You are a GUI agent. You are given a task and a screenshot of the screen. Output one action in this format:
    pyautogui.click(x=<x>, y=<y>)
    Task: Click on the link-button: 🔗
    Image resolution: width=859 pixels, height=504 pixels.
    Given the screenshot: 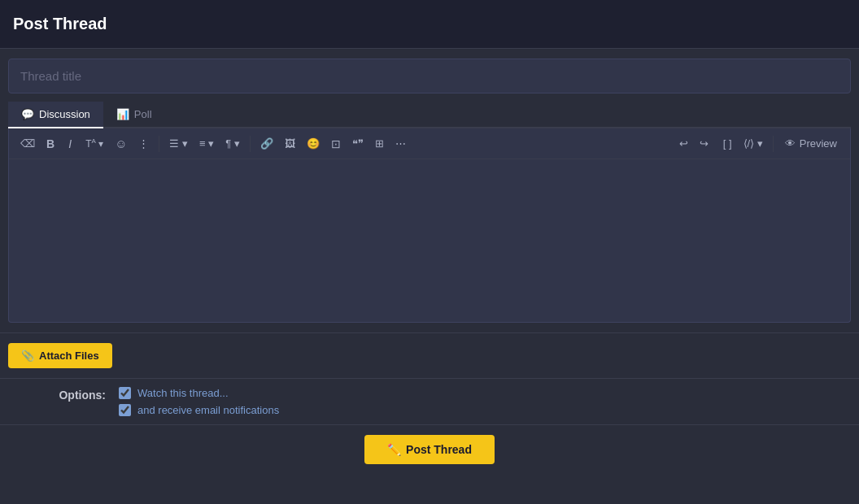 What is the action you would take?
    pyautogui.click(x=267, y=143)
    